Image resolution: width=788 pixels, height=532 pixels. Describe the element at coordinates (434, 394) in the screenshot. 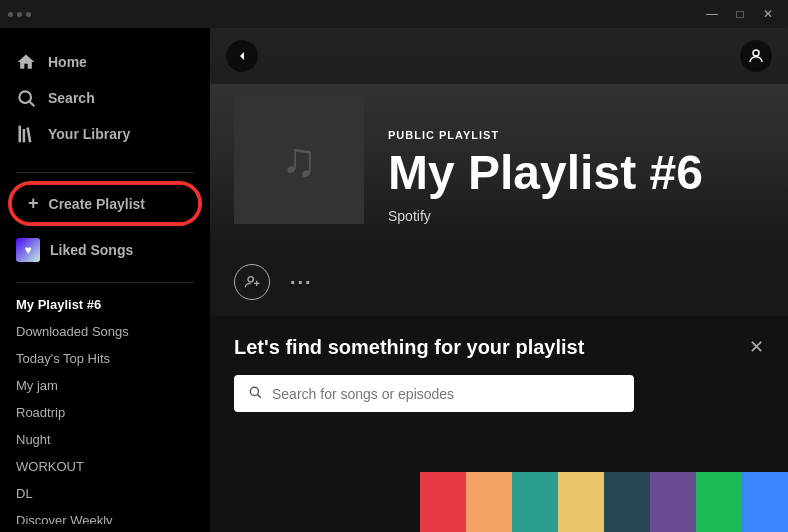

I see `search-bar` at that location.